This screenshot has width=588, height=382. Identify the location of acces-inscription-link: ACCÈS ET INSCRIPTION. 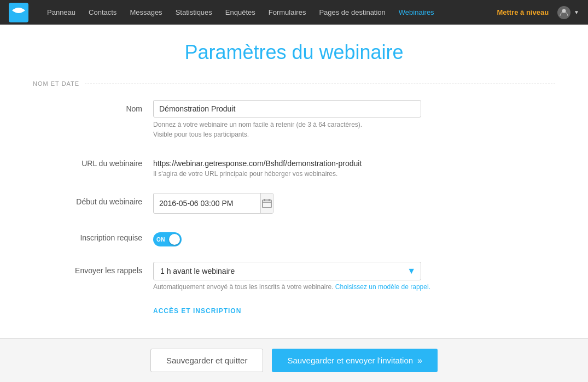
(197, 311).